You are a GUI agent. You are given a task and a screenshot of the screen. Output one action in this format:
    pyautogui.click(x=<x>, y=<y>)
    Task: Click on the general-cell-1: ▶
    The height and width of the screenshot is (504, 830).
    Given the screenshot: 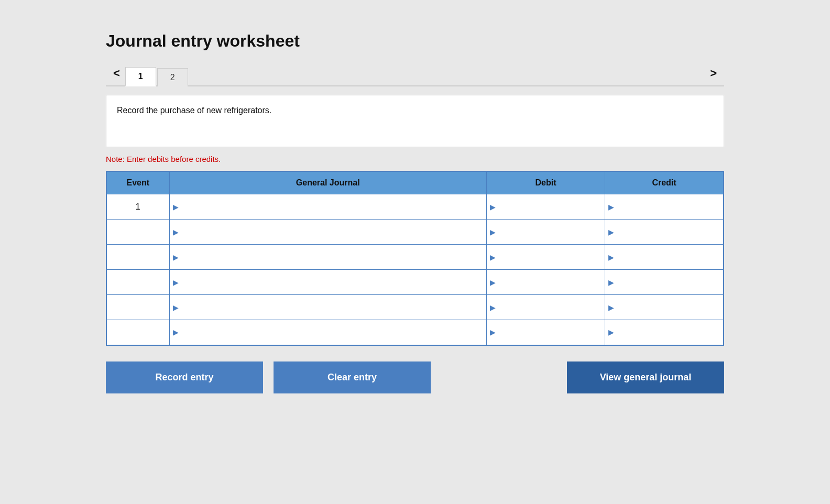 What is the action you would take?
    pyautogui.click(x=328, y=207)
    